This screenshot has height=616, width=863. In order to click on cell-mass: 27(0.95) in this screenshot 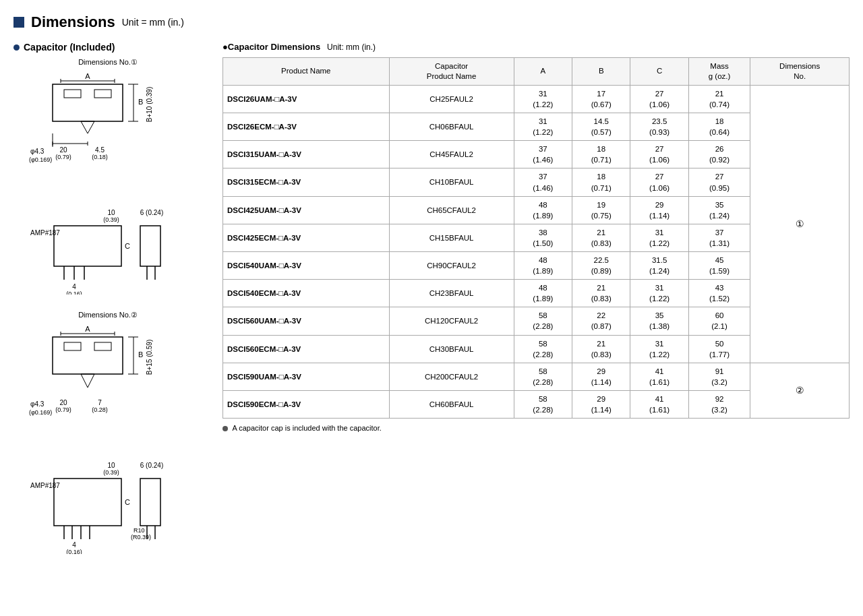, I will do `click(719, 182)`.